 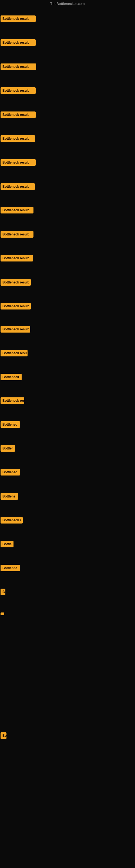 I want to click on bottleneck-badge: Bottleneck res, so click(x=12, y=401).